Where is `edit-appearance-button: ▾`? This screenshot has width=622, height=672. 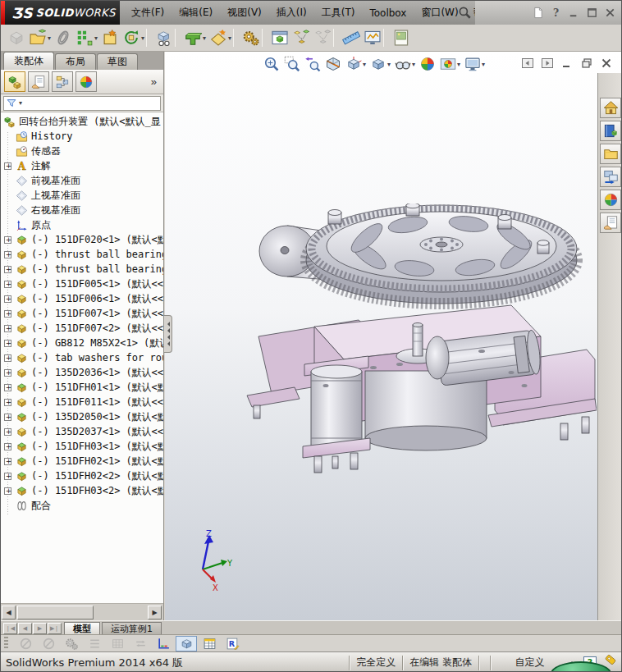 edit-appearance-button: ▾ is located at coordinates (428, 64).